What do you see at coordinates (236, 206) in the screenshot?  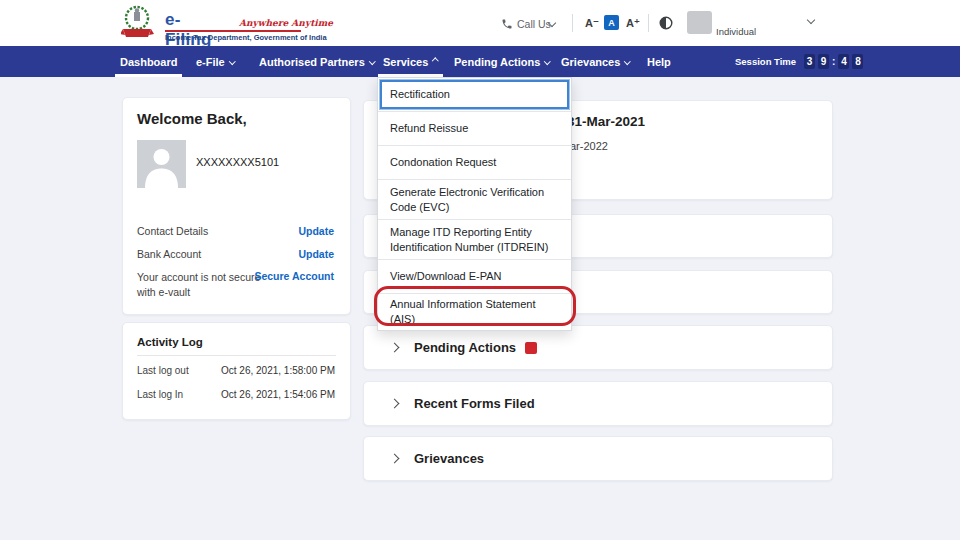 I see `profile-card: Welcome Back, XXXXXXXX5101 Contact Detai…` at bounding box center [236, 206].